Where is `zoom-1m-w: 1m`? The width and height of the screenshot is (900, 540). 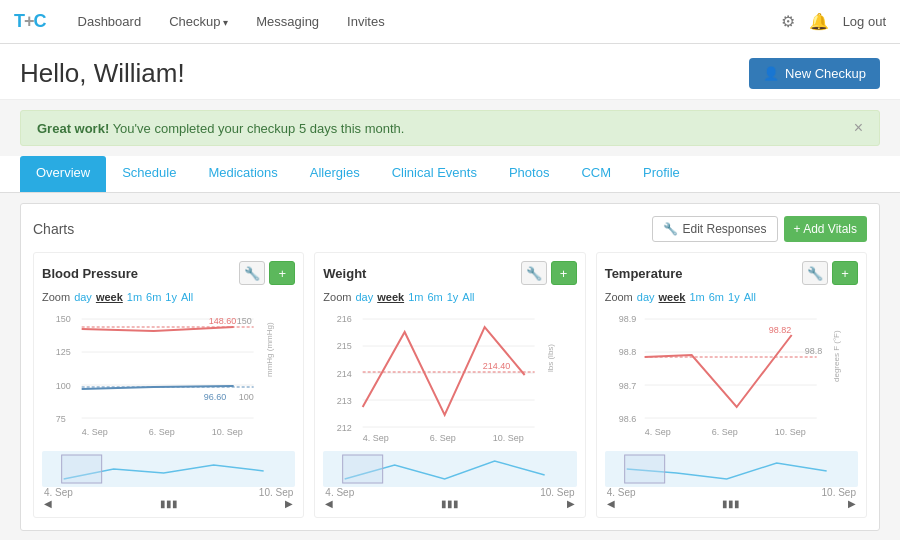 zoom-1m-w: 1m is located at coordinates (416, 297).